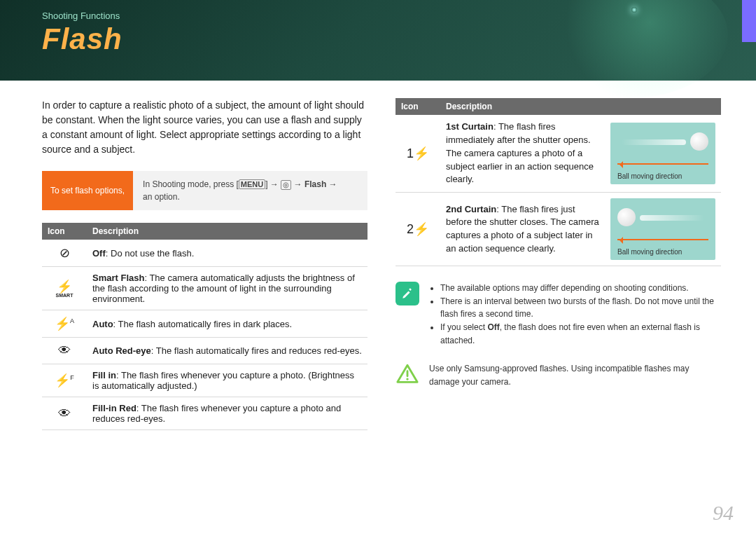  I want to click on camera-icon: ◎, so click(286, 185).